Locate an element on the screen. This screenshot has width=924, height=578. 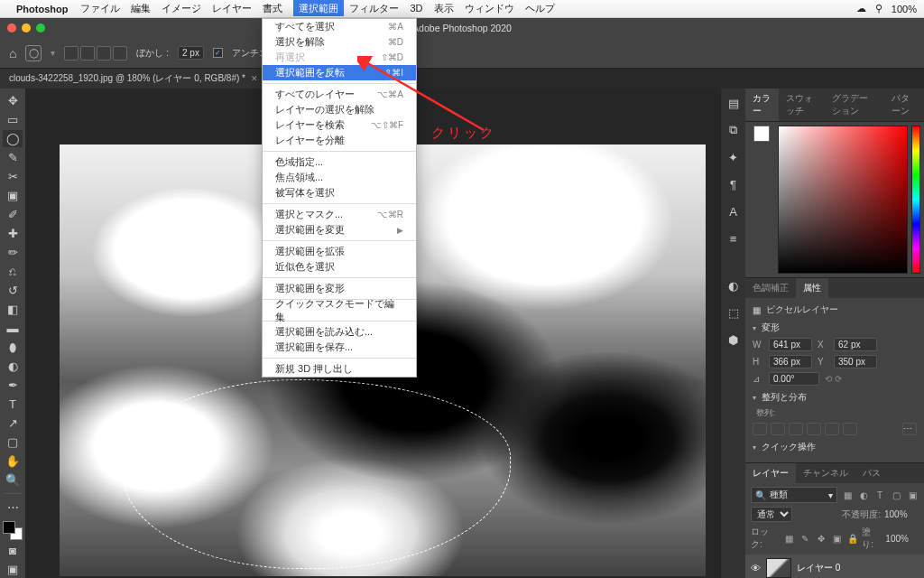
close-tab-icon: ✕ is located at coordinates (254, 79).